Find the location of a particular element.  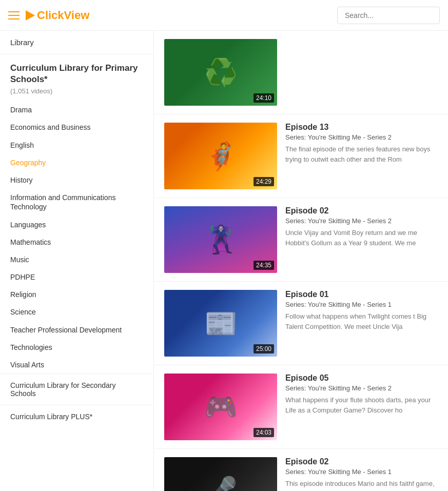

video-thumbnail: 🎤 25:07 is located at coordinates (221, 474).